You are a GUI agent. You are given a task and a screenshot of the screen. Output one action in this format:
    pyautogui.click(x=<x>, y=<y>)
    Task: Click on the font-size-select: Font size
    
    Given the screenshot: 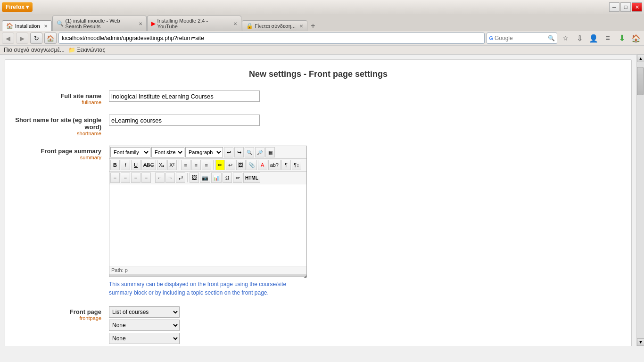 What is the action you would take?
    pyautogui.click(x=168, y=152)
    